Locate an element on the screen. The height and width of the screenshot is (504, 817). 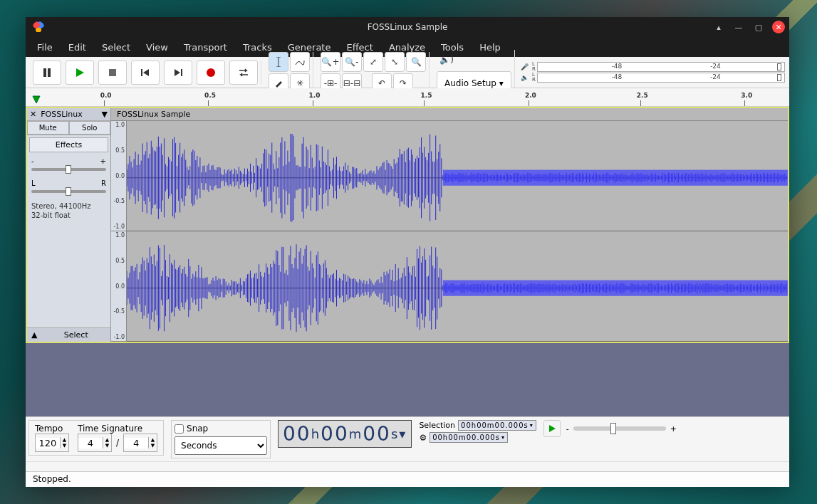
collapse-button: ▲ is located at coordinates (34, 335).